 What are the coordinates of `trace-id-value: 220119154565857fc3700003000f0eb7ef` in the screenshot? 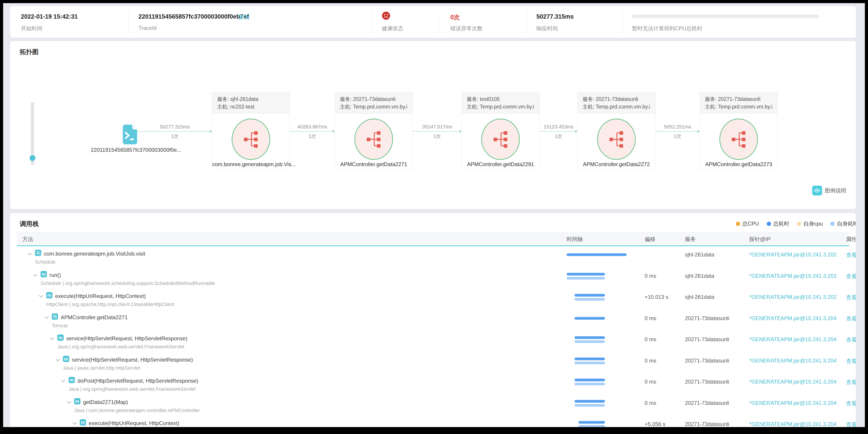 It's located at (193, 17).